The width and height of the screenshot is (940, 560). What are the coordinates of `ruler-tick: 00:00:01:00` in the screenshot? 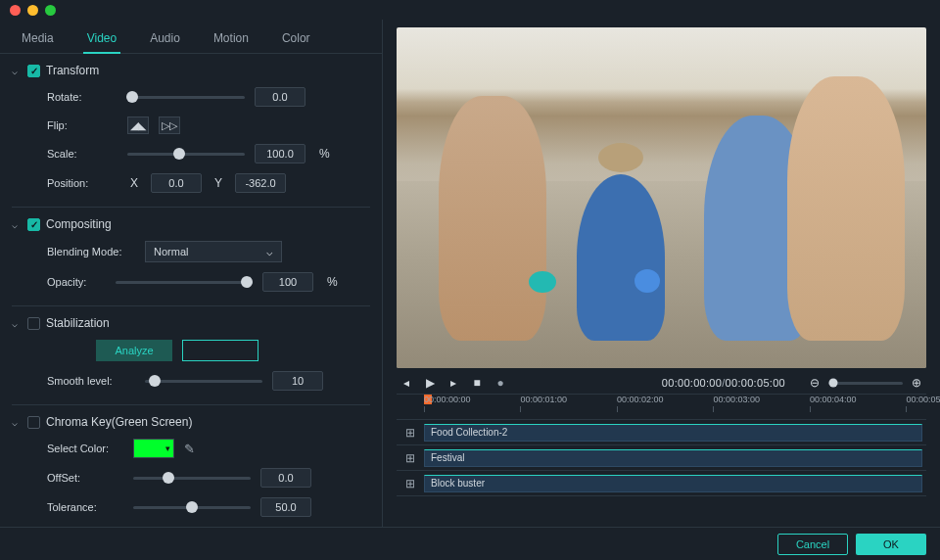 It's located at (543, 407).